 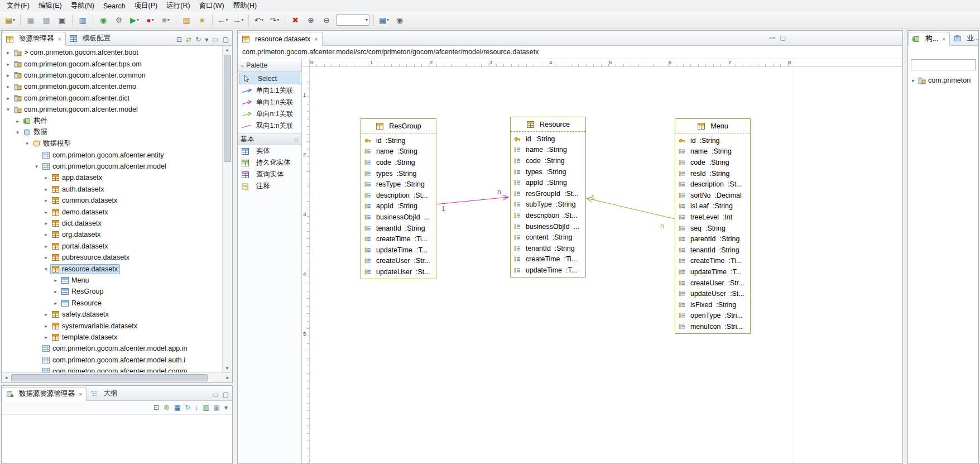 I want to click on entity-field: resType:String, so click(x=398, y=184).